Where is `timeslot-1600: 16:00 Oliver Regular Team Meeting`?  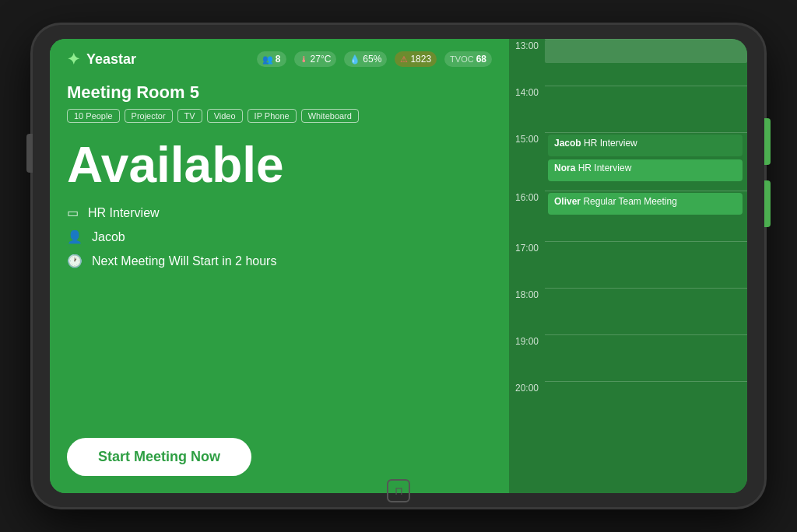 timeslot-1600: 16:00 Oliver Regular Team Meeting is located at coordinates (628, 216).